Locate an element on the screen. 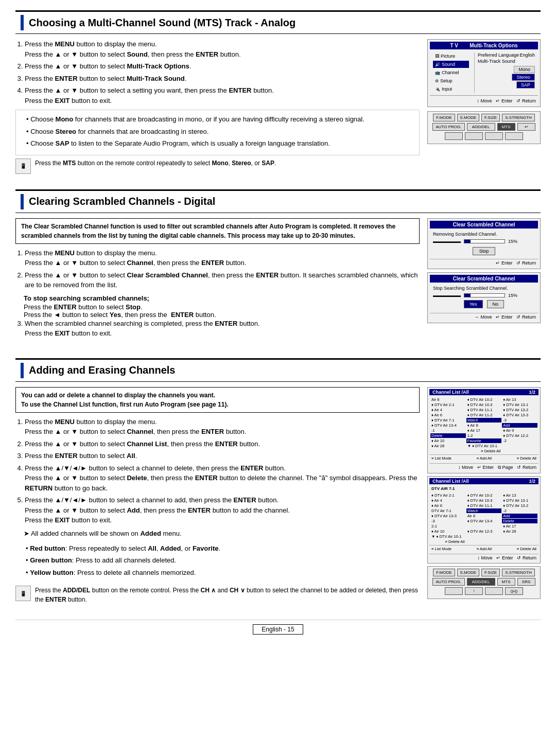  scrambled-title: Clearing Scrambled Channels - Digital is located at coordinates (122, 202).